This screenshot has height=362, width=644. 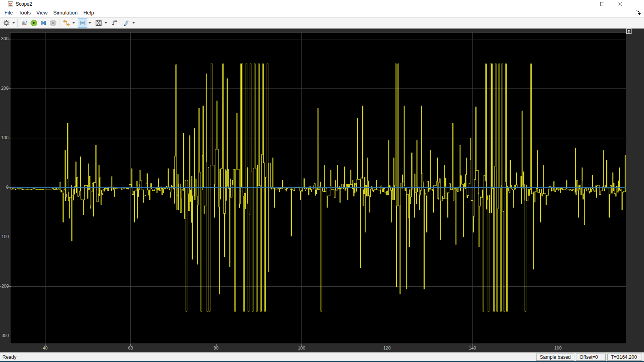 I want to click on signal-selector-dropdown, so click(x=73, y=23).